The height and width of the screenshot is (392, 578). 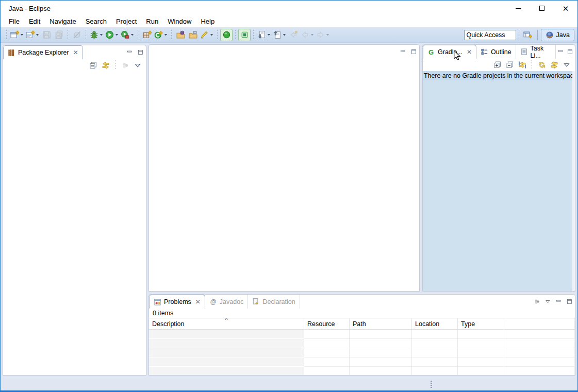 What do you see at coordinates (147, 35) in the screenshot?
I see `new-plugin-button` at bounding box center [147, 35].